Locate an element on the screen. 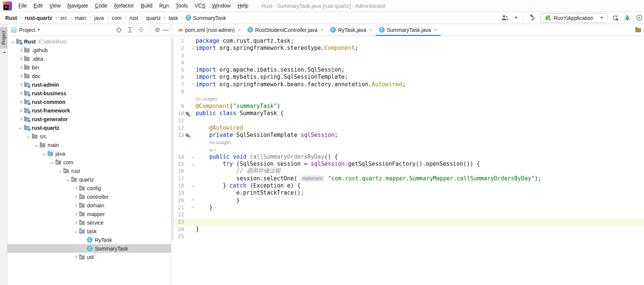 This screenshot has width=644, height=285. tree-item-rust: RustE:\idea\Rust is located at coordinates (89, 41).